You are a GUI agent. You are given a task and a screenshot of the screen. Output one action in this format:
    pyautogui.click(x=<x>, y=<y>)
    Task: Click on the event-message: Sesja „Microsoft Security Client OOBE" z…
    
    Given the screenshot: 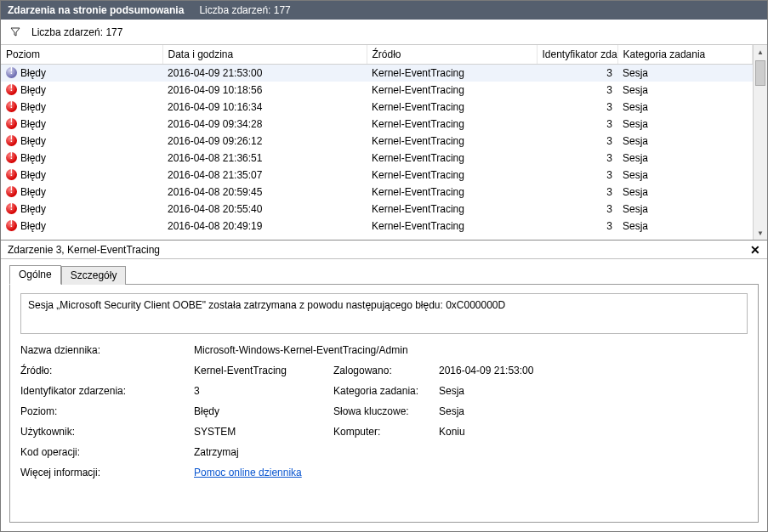 What is the action you would take?
    pyautogui.click(x=384, y=314)
    